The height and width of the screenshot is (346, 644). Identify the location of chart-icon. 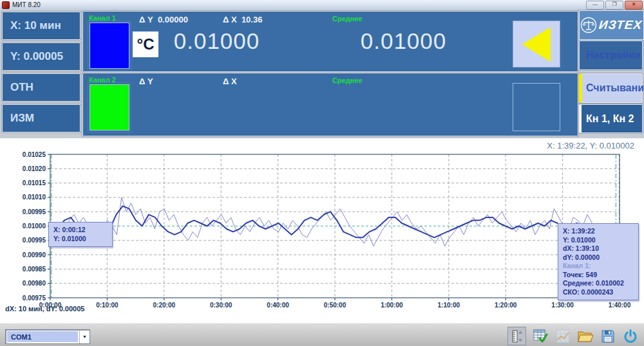
(563, 336).